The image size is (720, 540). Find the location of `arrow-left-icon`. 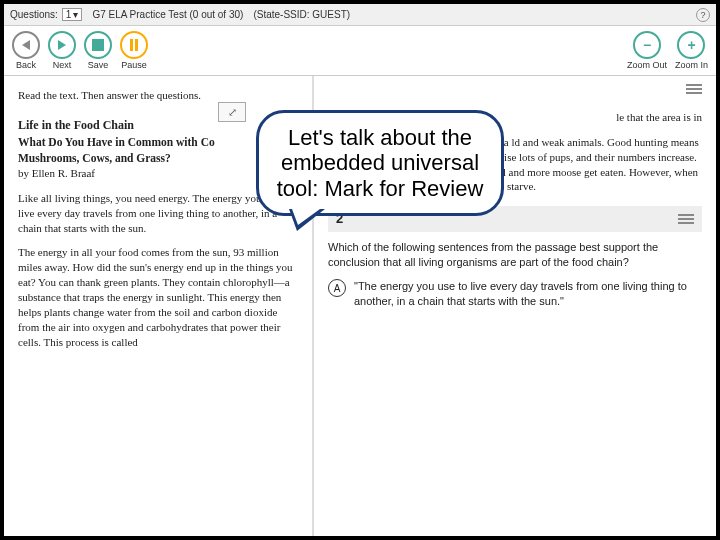

arrow-left-icon is located at coordinates (26, 45).